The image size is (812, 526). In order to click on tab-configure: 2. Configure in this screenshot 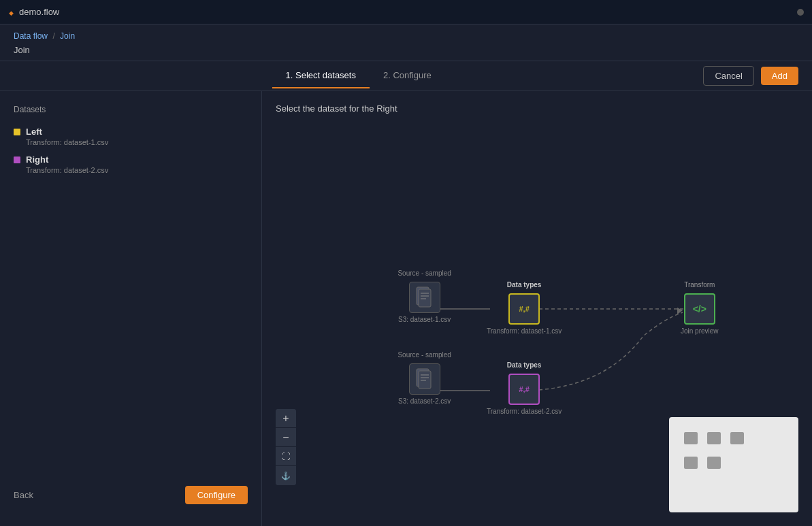, I will do `click(407, 76)`.